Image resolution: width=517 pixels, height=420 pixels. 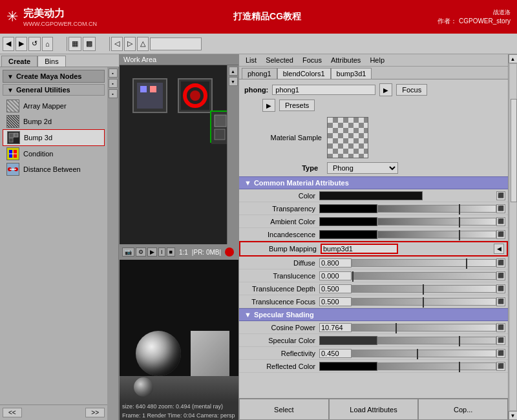 What do you see at coordinates (150, 96) in the screenshot?
I see `work-node-render` at bounding box center [150, 96].